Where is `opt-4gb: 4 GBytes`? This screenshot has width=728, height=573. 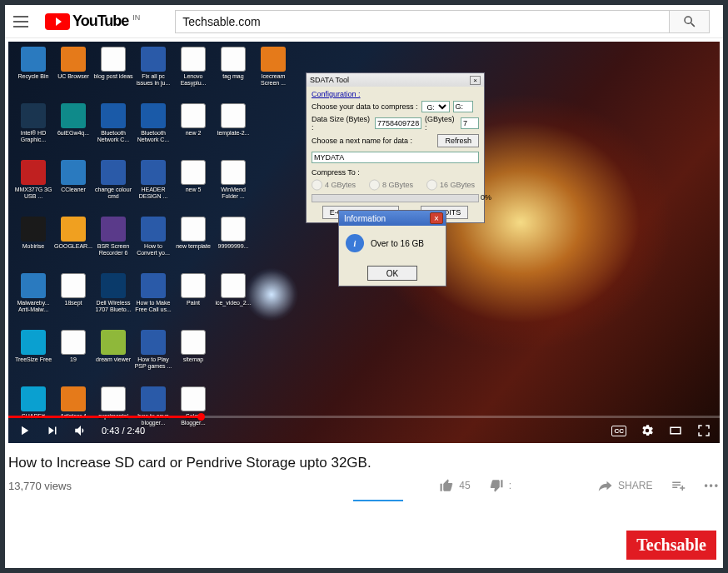
opt-4gb: 4 GBytes is located at coordinates (333, 185).